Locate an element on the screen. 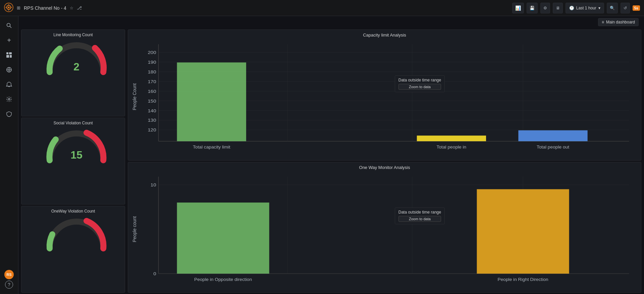 Image resolution: width=644 pixels, height=294 pixels. svg-text: 150 is located at coordinates (152, 101).